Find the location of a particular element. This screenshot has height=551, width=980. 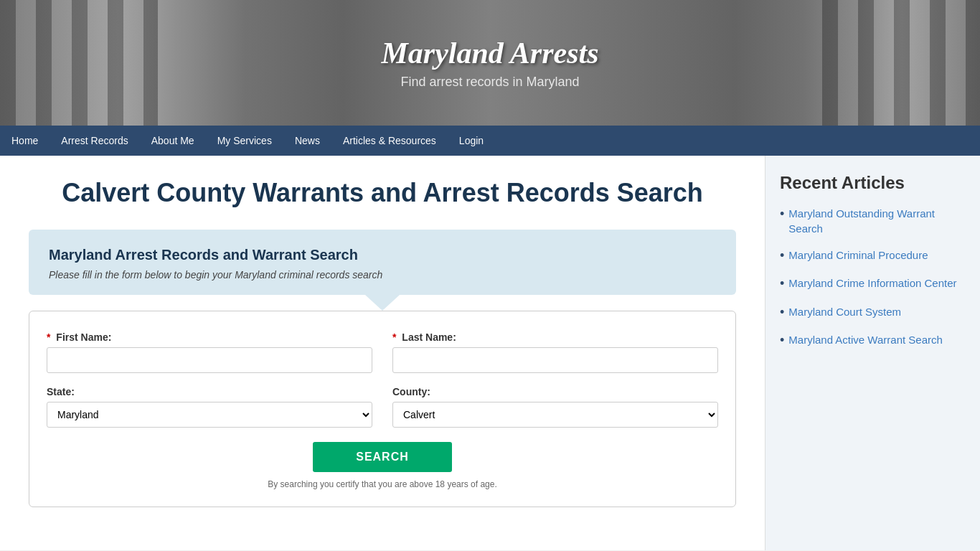

last-name-required: * is located at coordinates (395, 337).